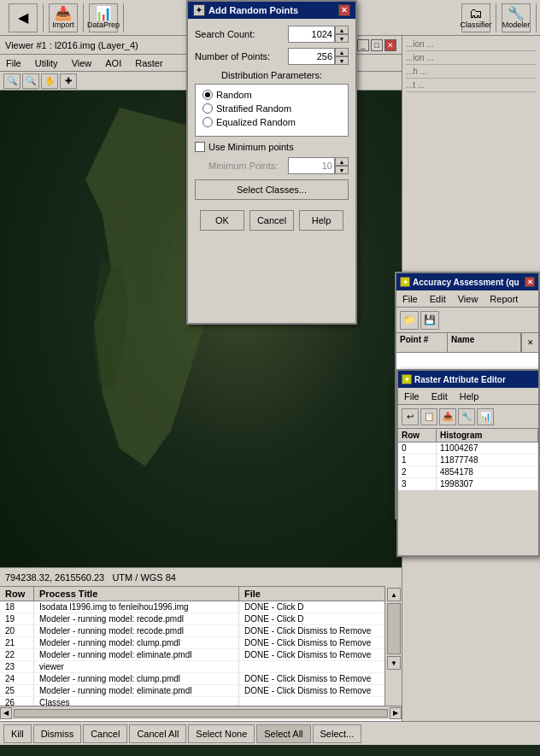 The height and width of the screenshot is (756, 540). Describe the element at coordinates (12, 81) in the screenshot. I see `zoom-in-button: 🔍` at that location.